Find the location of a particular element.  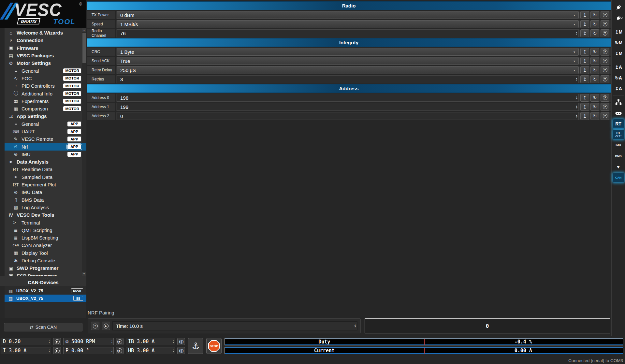

param-value-field: 1 Byte ▾ ▴▾ is located at coordinates (348, 52).